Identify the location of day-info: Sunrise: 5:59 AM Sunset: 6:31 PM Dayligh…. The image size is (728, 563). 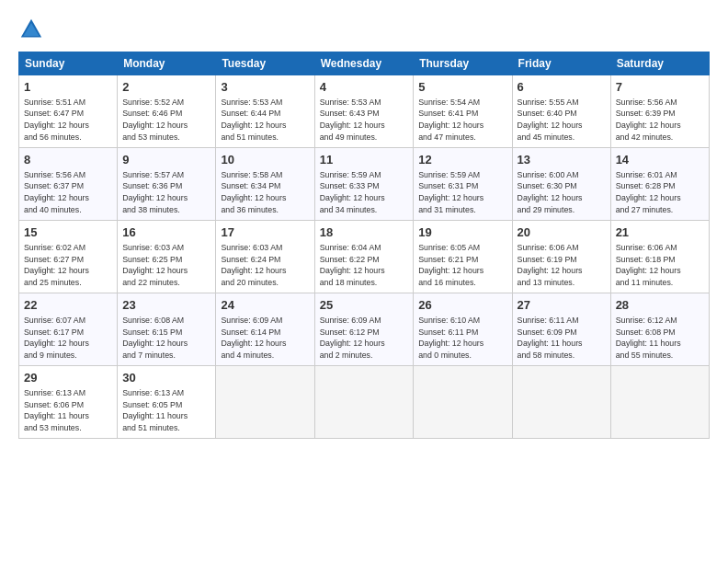
(450, 193).